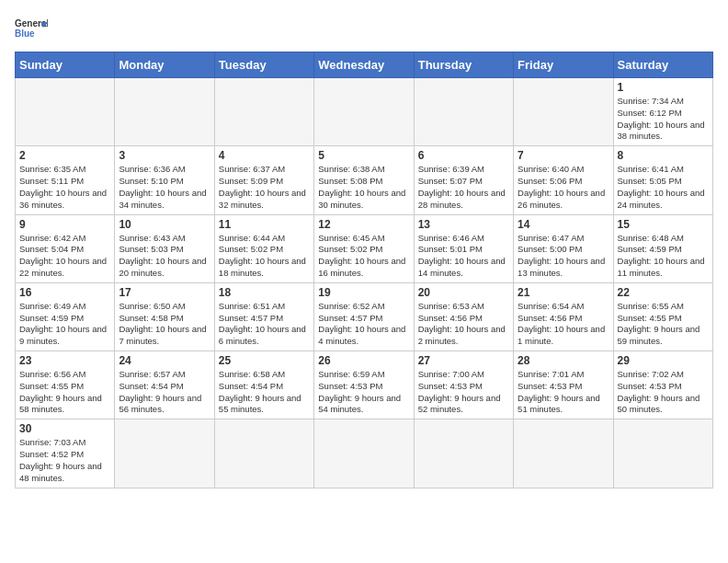 Image resolution: width=728 pixels, height=563 pixels. I want to click on calendar-cell: 4Sunrise: 6:37 AM Sunset: 5:09 PM Daylig…, so click(264, 180).